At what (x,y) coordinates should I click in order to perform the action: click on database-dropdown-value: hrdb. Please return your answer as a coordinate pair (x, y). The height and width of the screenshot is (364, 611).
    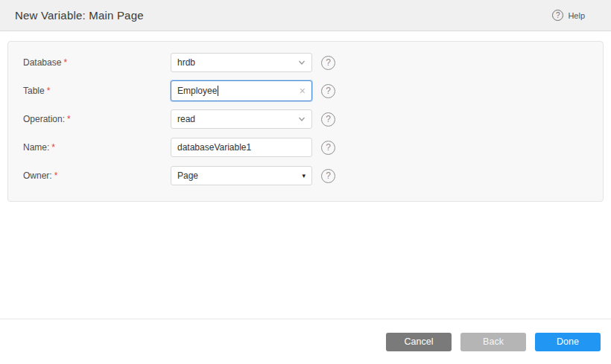
    Looking at the image, I should click on (238, 63).